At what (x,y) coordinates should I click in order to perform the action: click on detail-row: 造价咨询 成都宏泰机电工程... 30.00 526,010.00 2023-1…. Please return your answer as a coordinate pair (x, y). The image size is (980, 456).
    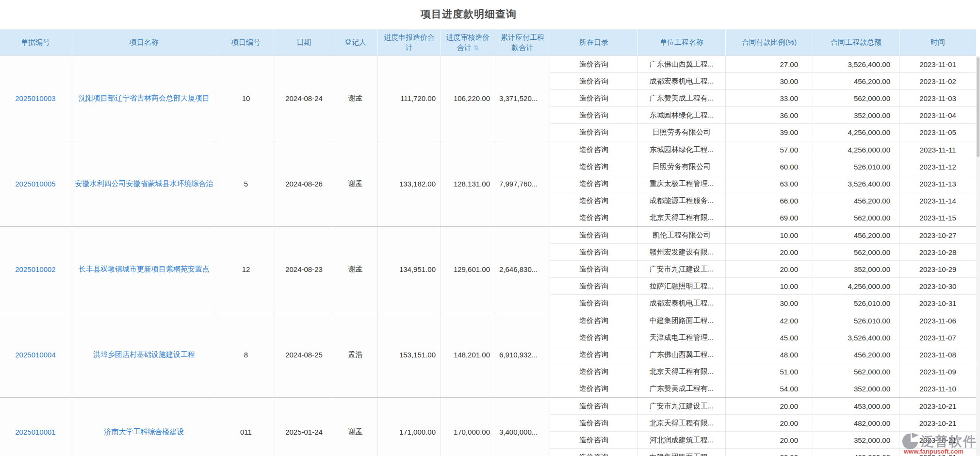
    Looking at the image, I should click on (763, 303).